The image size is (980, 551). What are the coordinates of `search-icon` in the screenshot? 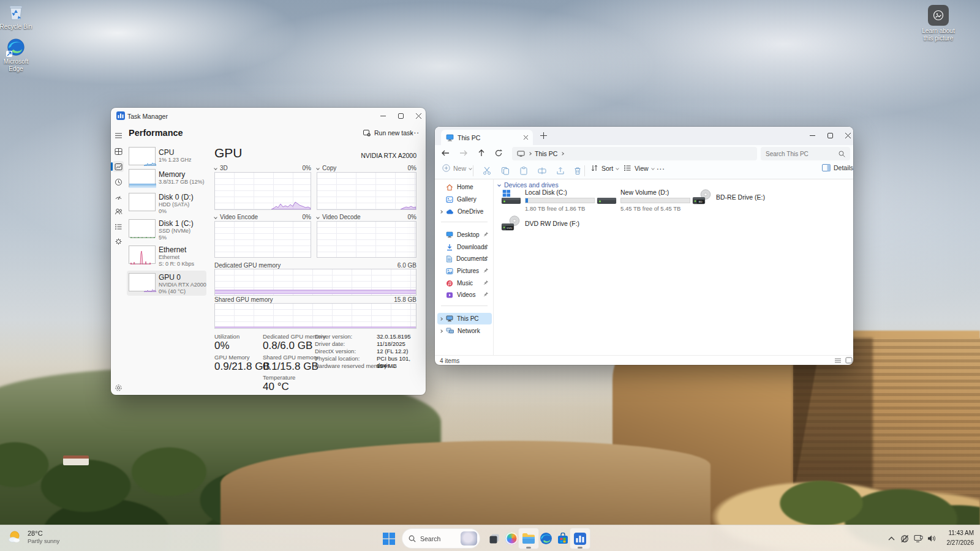 It's located at (412, 539).